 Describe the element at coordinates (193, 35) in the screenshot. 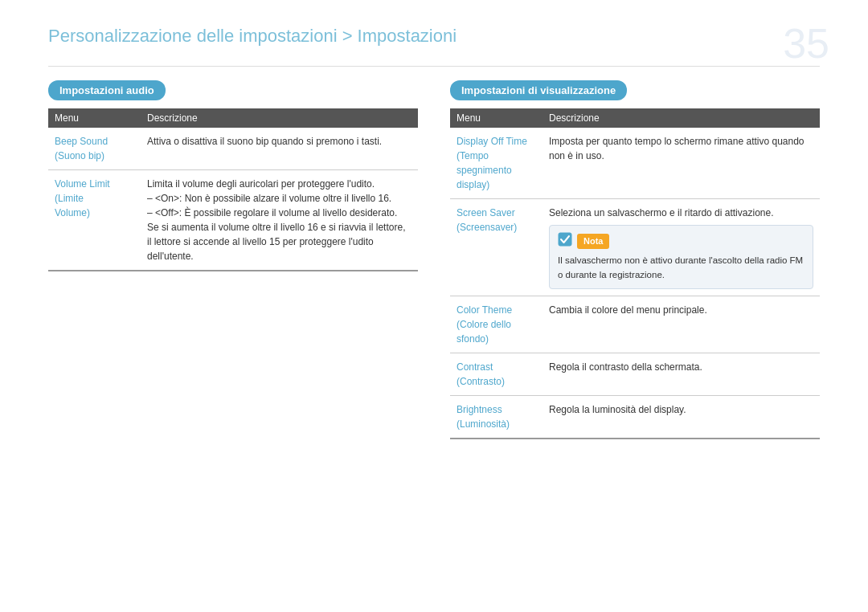

I see `page-title-main: Personalizzazione delle impostazioni` at that location.